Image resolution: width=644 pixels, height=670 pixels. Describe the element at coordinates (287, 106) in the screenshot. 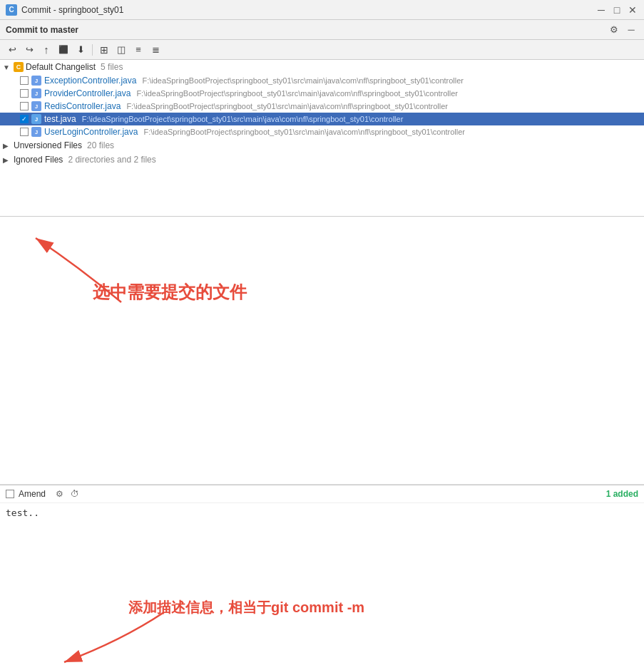

I see `file-path-3: F:\ideaSpringBootProject\springboot_sty0…` at that location.